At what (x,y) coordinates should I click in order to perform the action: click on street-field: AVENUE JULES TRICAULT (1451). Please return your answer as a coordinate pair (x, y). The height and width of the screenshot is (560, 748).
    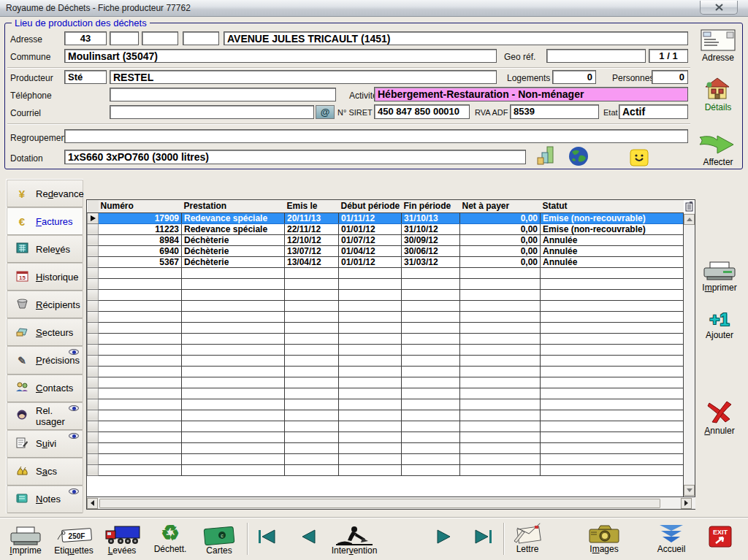
    Looking at the image, I should click on (456, 38).